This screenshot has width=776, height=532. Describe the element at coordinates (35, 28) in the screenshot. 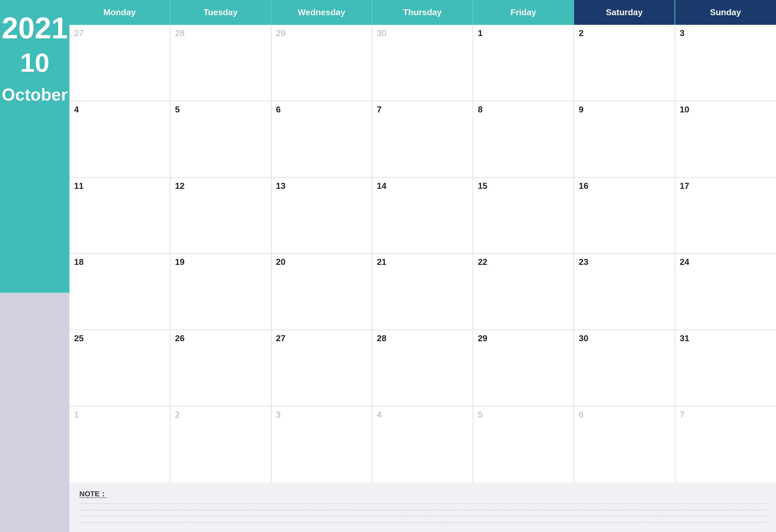

I see `sidebar-year: 2021` at that location.